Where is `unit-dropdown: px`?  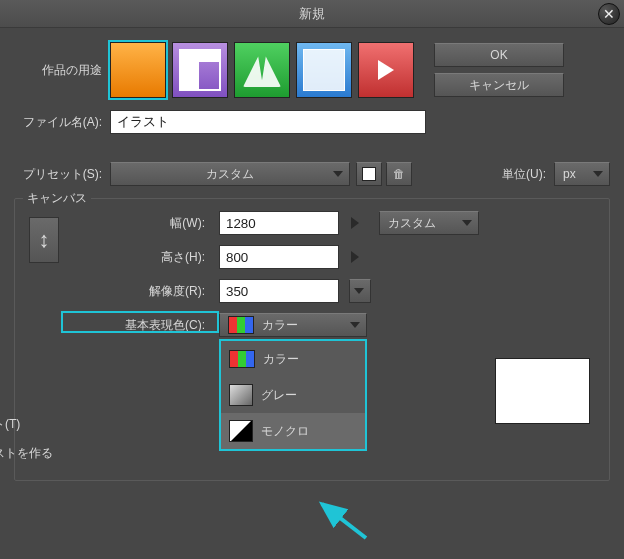 unit-dropdown: px is located at coordinates (582, 174).